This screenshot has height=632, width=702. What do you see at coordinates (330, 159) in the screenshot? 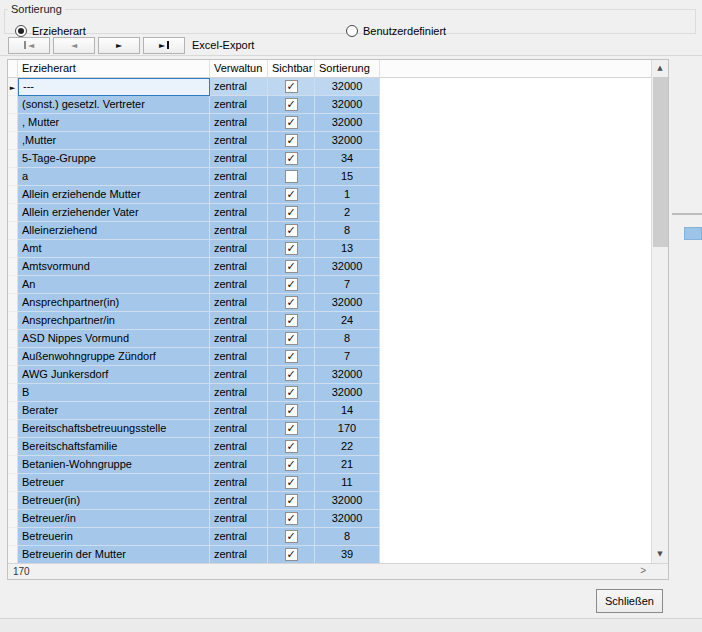
I see `table-row: 5-Tage-Gruppezentral✓34` at bounding box center [330, 159].